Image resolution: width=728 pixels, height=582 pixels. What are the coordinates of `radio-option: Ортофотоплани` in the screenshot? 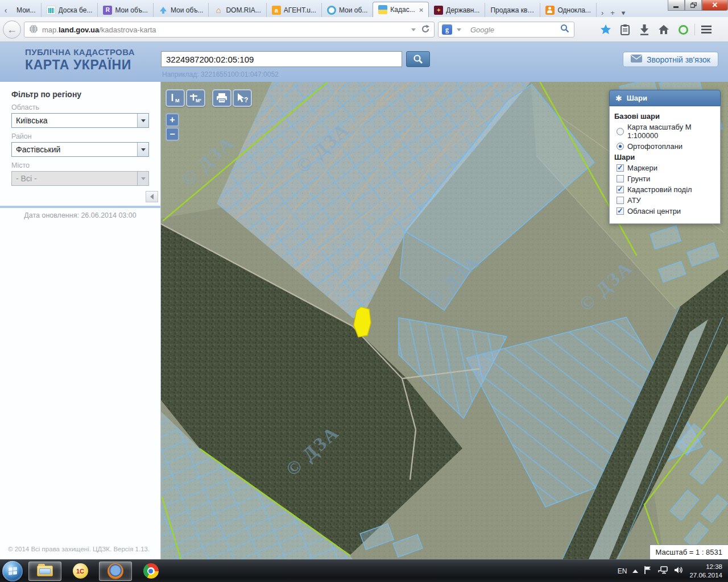 It's located at (666, 147).